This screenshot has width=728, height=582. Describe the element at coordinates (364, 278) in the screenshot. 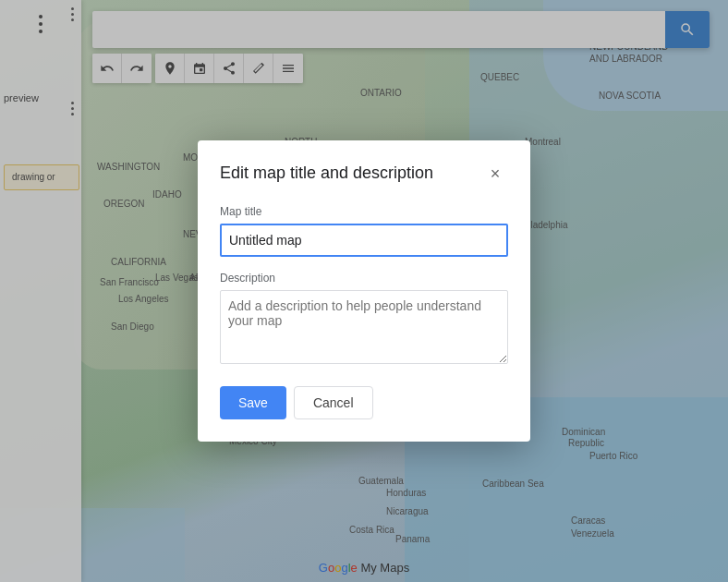

I see `description-field-label: Description` at that location.